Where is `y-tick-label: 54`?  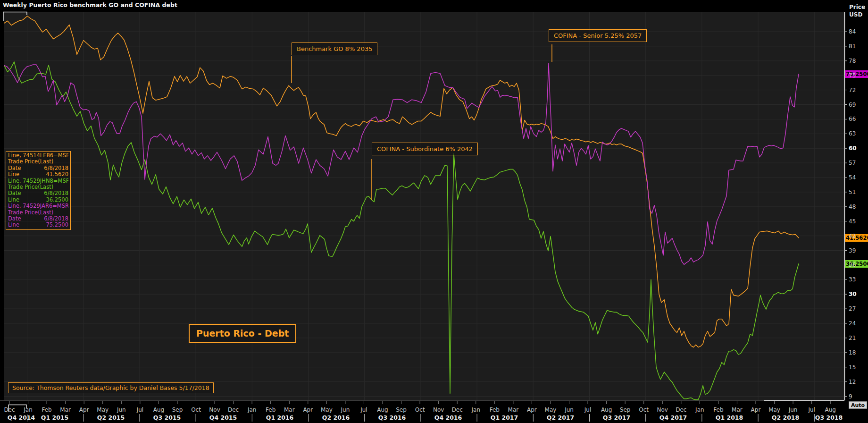
y-tick-label: 54 is located at coordinates (852, 178).